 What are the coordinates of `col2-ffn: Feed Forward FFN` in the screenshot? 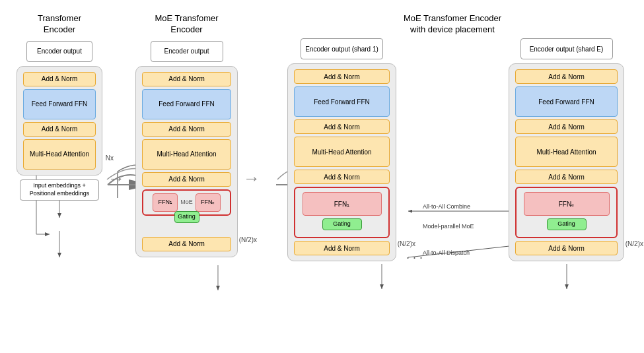 It's located at (186, 104).